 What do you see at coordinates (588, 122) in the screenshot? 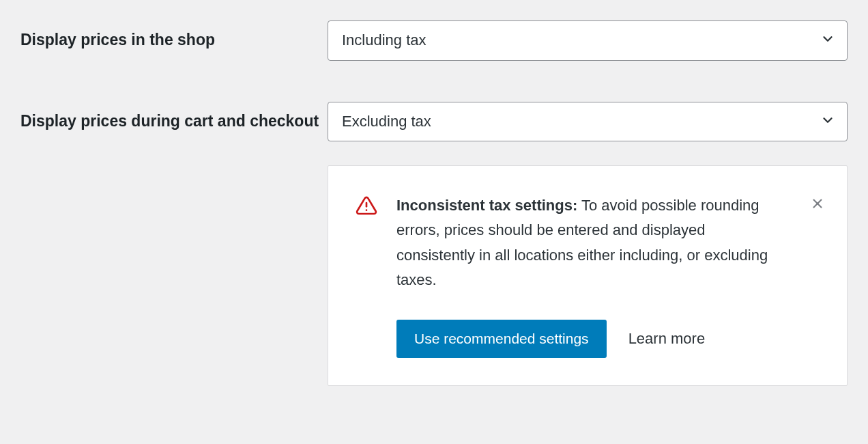
I see `display-prices-cart-select: Excluding tax` at bounding box center [588, 122].